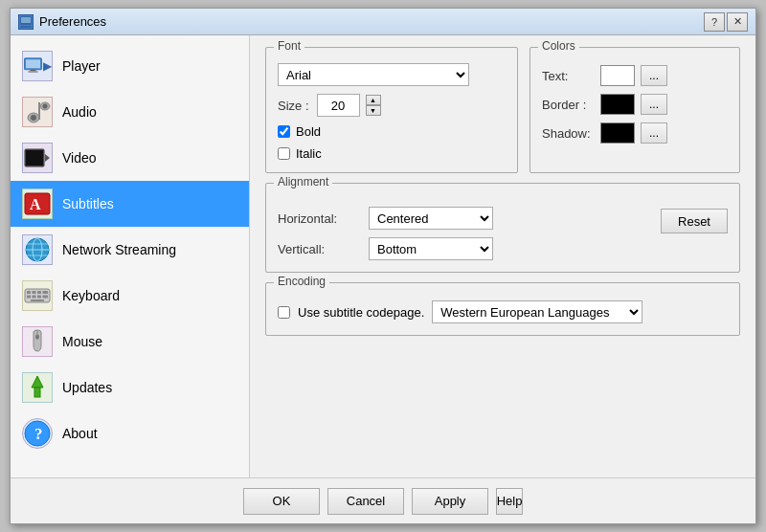 The height and width of the screenshot is (532, 766). What do you see at coordinates (302, 281) in the screenshot?
I see `encoding-group-label: Encoding` at bounding box center [302, 281].